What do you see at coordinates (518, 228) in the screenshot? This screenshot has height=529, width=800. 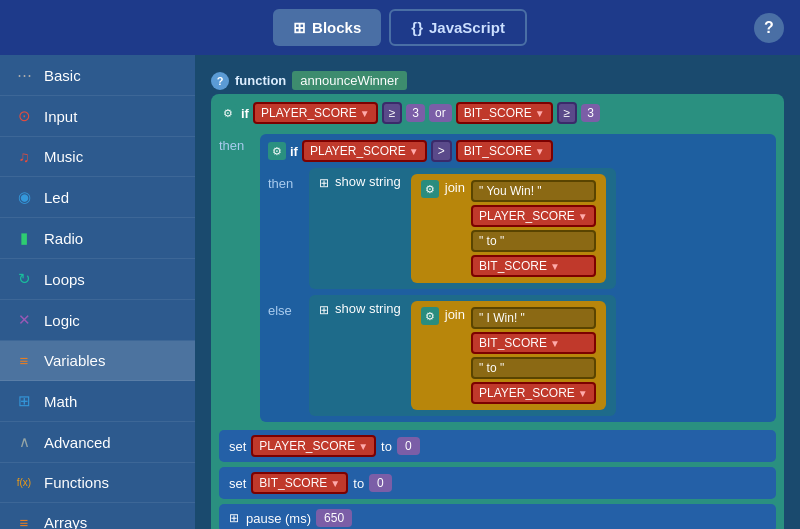 I see `inner-then-row: then ⊞ show string ⚙ join` at bounding box center [518, 228].